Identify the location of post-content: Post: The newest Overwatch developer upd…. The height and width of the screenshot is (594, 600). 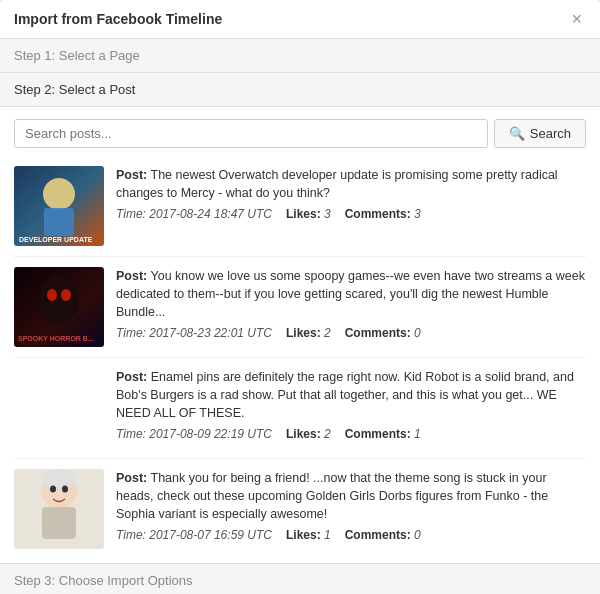
(351, 194).